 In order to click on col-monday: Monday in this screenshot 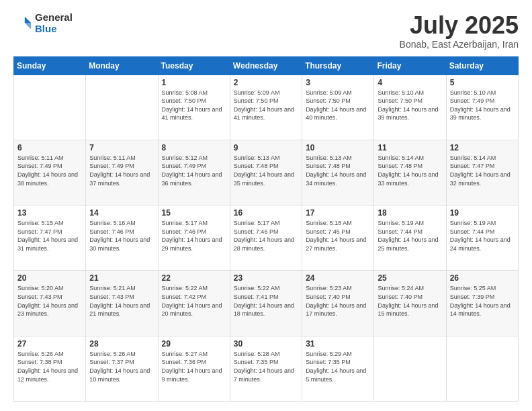, I will do `click(122, 66)`.